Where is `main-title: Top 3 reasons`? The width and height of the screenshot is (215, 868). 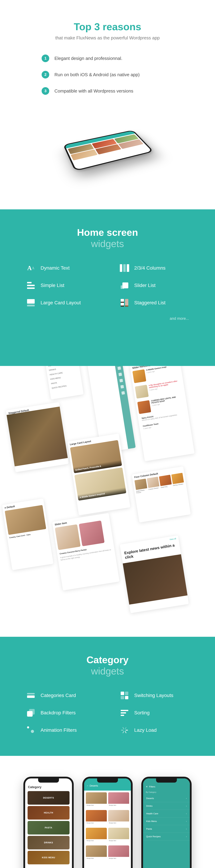 main-title: Top 3 reasons is located at coordinates (108, 27).